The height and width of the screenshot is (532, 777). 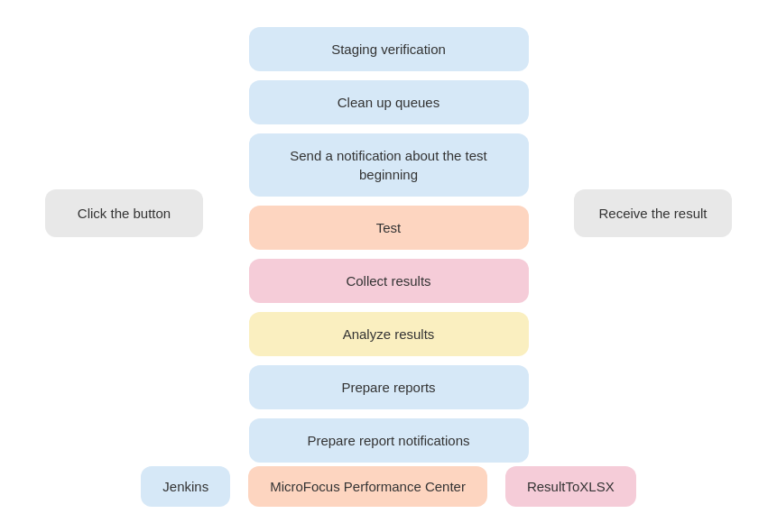 What do you see at coordinates (389, 334) in the screenshot?
I see `analyze-results-label: Analyze results` at bounding box center [389, 334].